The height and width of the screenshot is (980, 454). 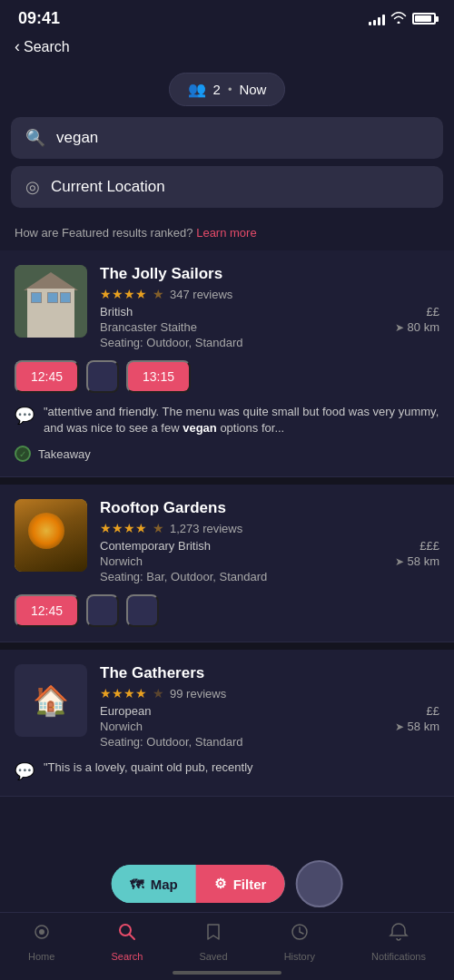 I want to click on cuisine-gatherers: European, so click(x=125, y=711).